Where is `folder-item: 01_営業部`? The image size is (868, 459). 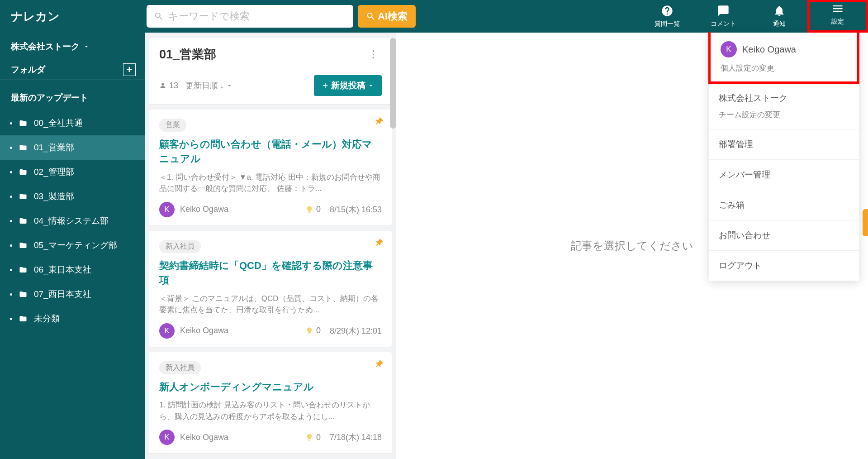
folder-item: 01_営業部 is located at coordinates (72, 148).